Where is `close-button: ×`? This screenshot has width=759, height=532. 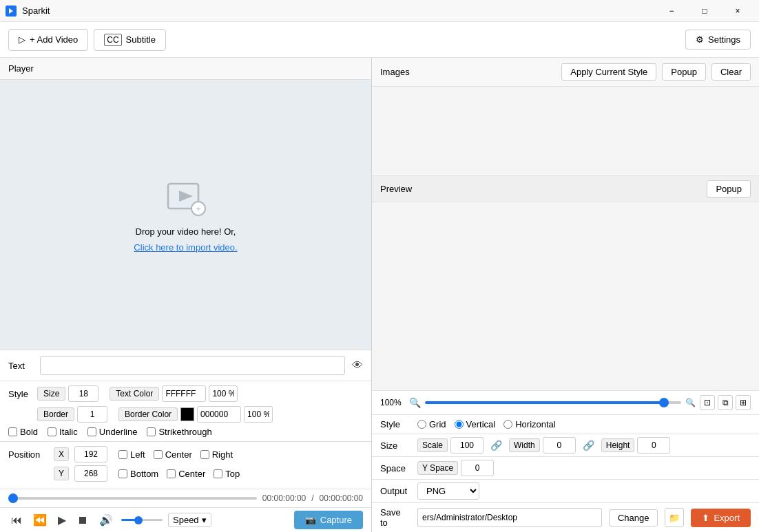
close-button: × is located at coordinates (738, 11).